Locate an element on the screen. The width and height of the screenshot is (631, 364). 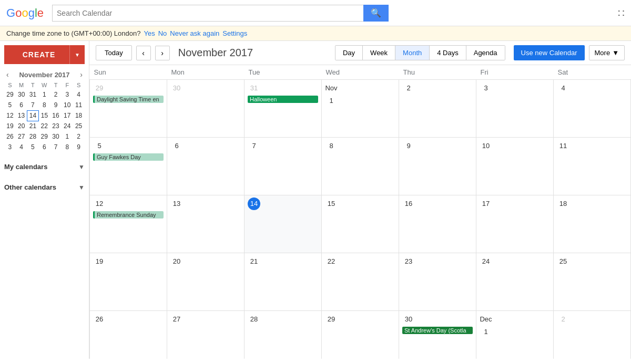
next-month-button: › is located at coordinates (162, 53).